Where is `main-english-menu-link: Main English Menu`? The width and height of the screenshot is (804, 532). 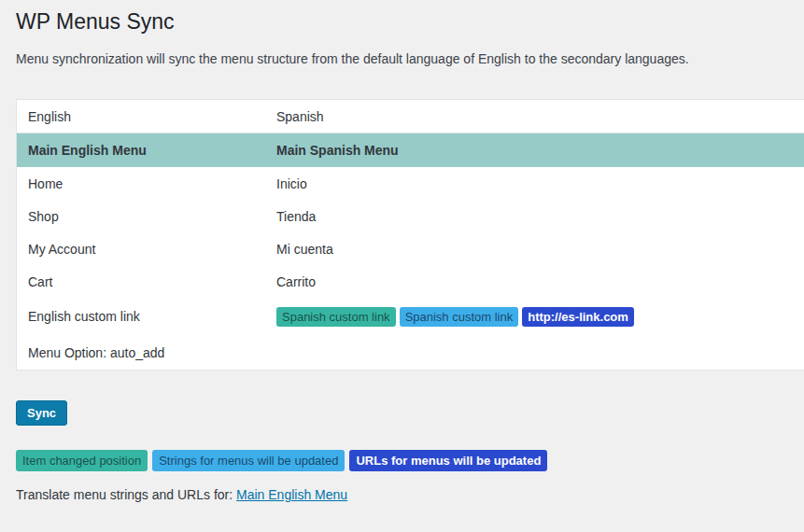 main-english-menu-link: Main English Menu is located at coordinates (291, 495).